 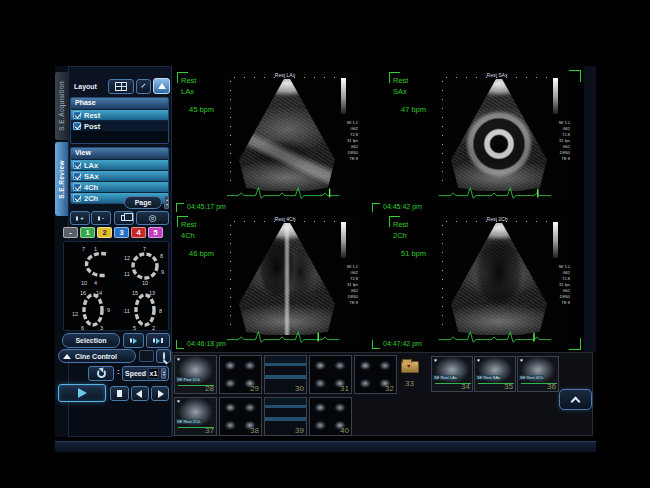 I want to click on play-button, so click(x=82, y=393).